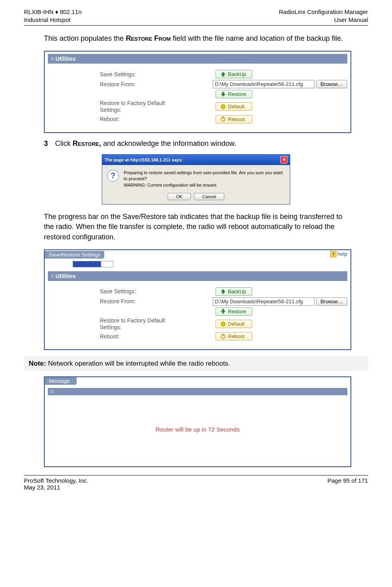  Describe the element at coordinates (284, 160) in the screenshot. I see `close-icon: ✕` at that location.